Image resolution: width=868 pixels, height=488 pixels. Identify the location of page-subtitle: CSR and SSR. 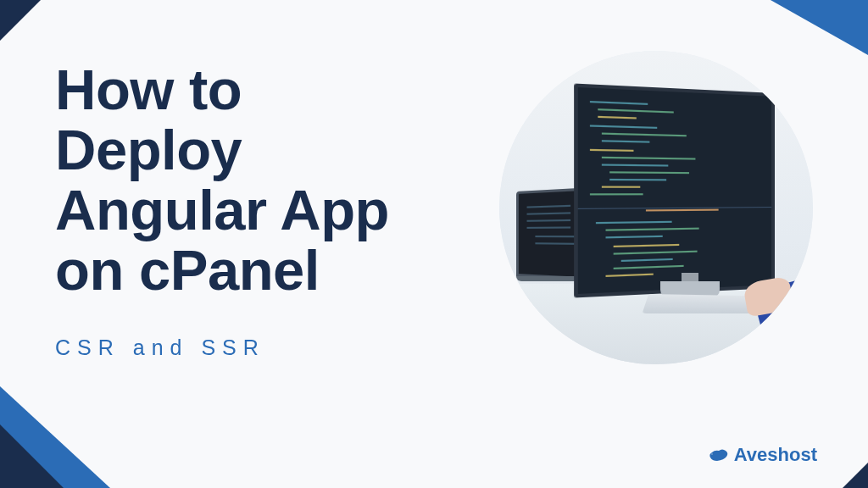
(275, 347).